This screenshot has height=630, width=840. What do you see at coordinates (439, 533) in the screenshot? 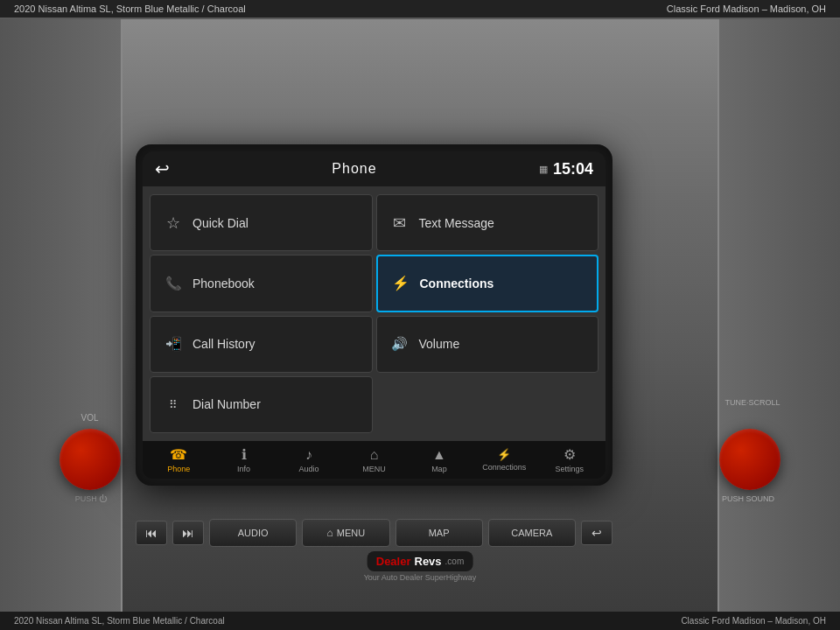
I see `map-physical-button: MAP` at bounding box center [439, 533].